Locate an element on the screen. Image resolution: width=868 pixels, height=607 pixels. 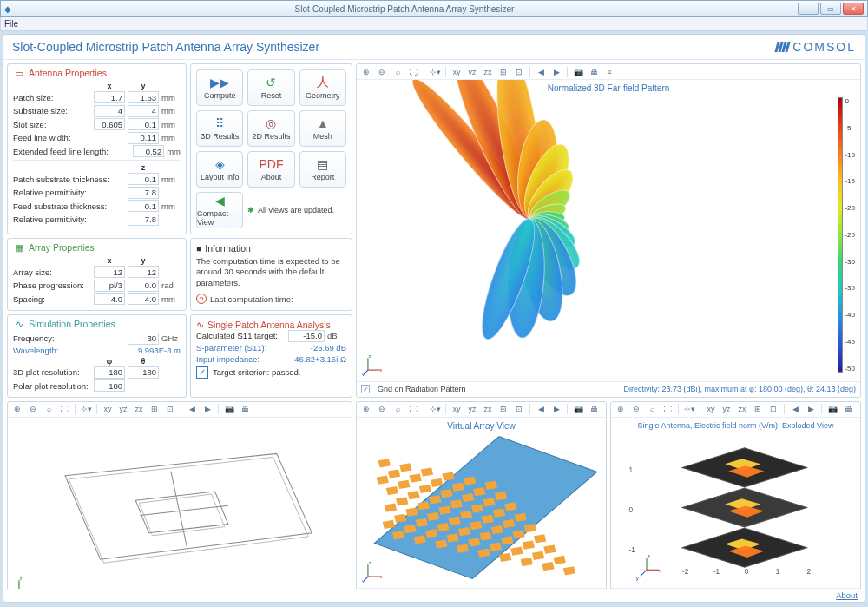
geometry-canvas: zxy is located at coordinates (180, 504).